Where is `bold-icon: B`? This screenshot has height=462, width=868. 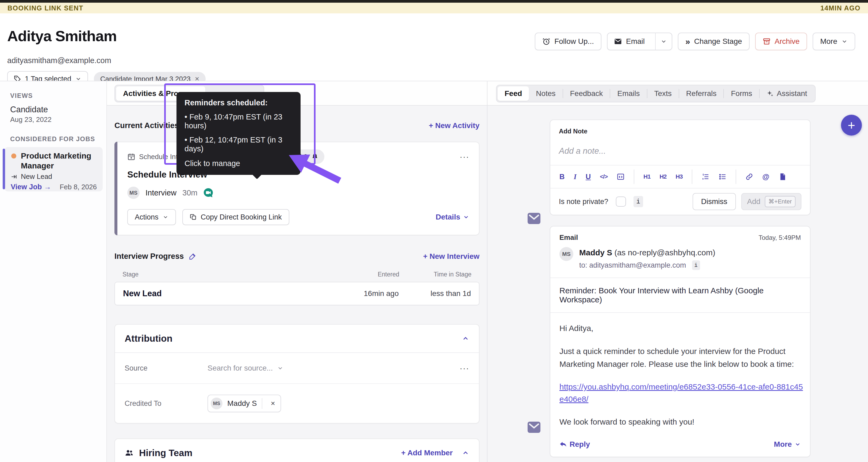 bold-icon: B is located at coordinates (562, 177).